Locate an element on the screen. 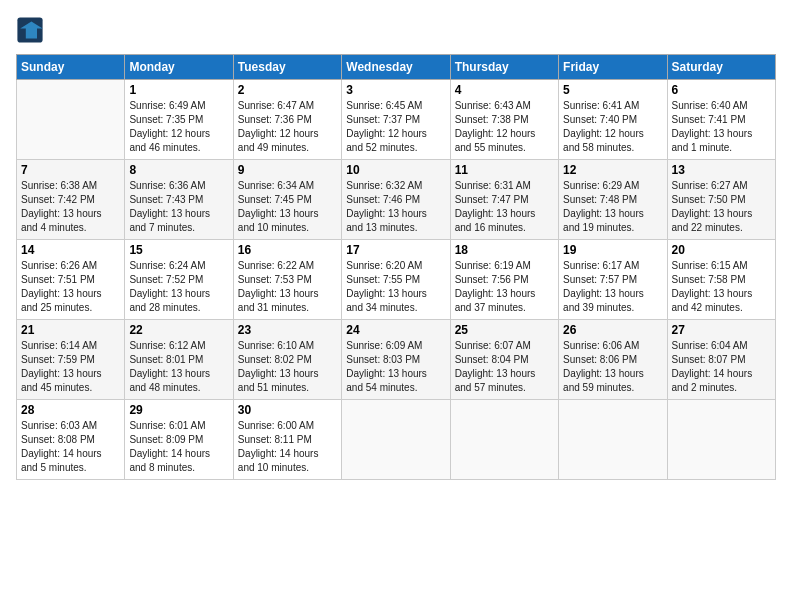 Image resolution: width=792 pixels, height=612 pixels. weekday-header: Tuesday is located at coordinates (287, 68).